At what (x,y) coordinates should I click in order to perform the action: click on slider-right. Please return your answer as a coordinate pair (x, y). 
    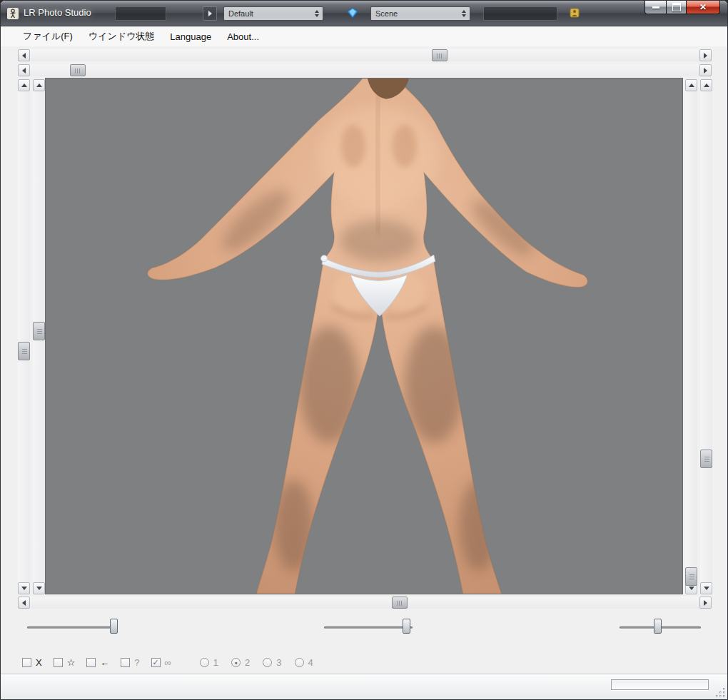
    Looking at the image, I should click on (660, 627).